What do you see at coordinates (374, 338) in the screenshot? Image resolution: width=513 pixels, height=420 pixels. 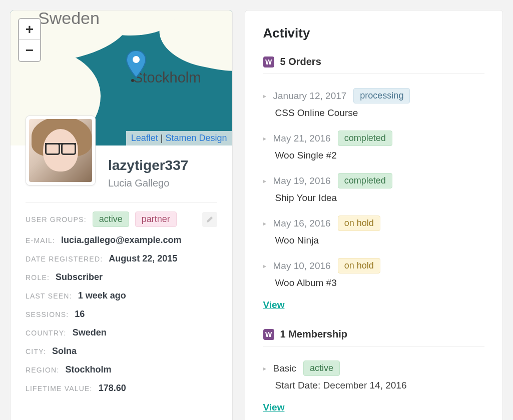 I see `memberships-section-head: W 1 Membership` at bounding box center [374, 338].